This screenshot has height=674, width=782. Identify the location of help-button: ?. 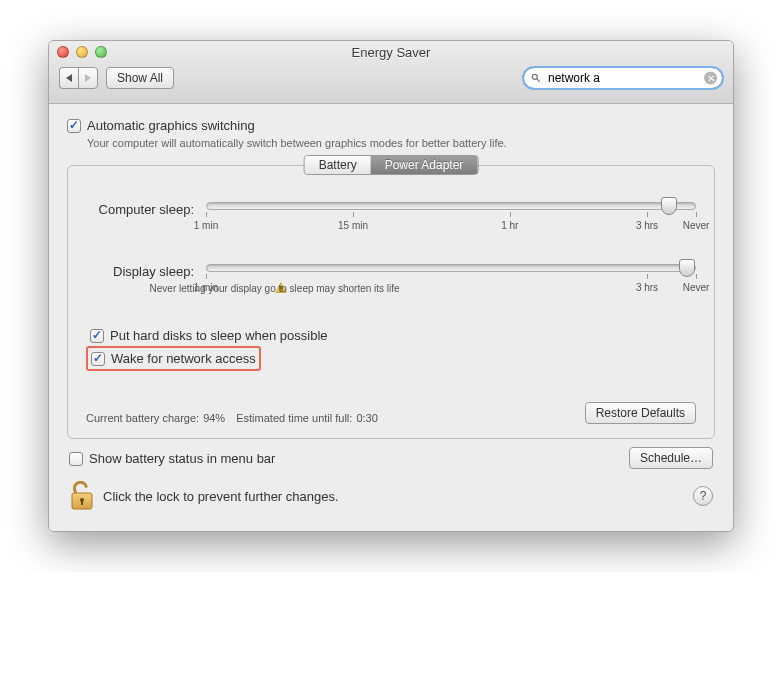
(703, 496).